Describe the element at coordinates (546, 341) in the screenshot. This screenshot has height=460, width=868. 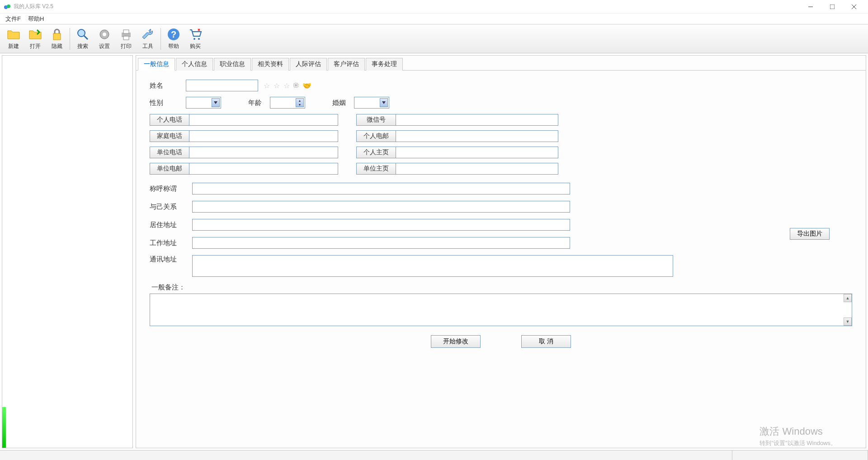
I see `cancel-button: 取 消` at that location.